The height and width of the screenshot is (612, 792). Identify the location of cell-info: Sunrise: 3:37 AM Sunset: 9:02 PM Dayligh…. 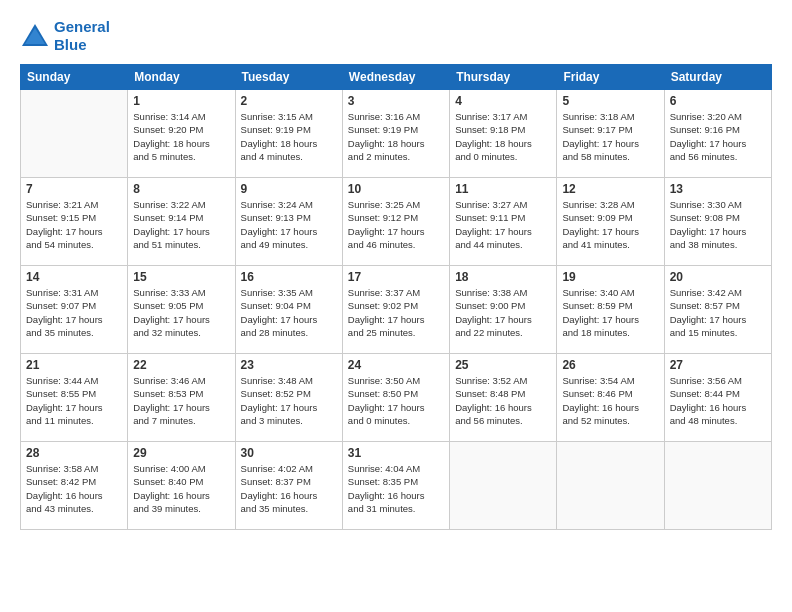
(396, 312).